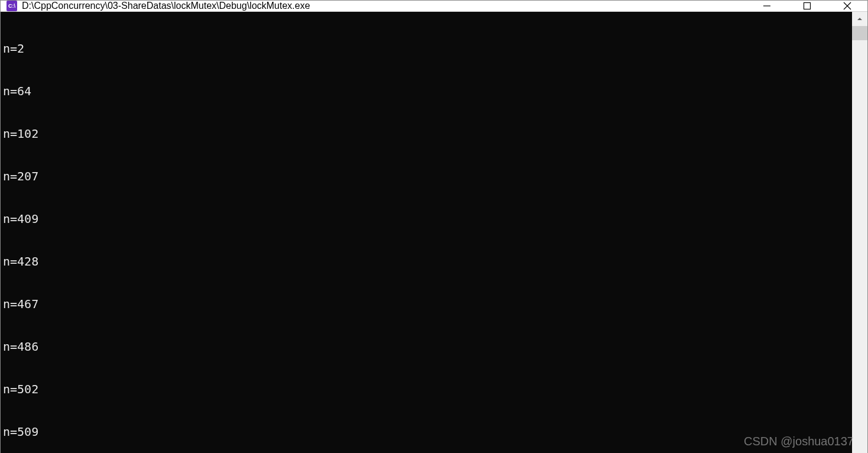 Image resolution: width=868 pixels, height=453 pixels. I want to click on console-line: n=2, so click(426, 48).